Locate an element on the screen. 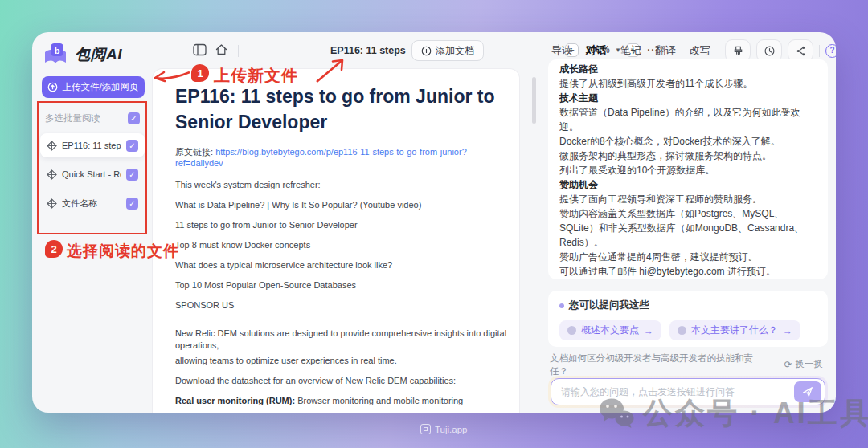 The height and width of the screenshot is (448, 868). add-document-label: 添加文档 is located at coordinates (455, 51).